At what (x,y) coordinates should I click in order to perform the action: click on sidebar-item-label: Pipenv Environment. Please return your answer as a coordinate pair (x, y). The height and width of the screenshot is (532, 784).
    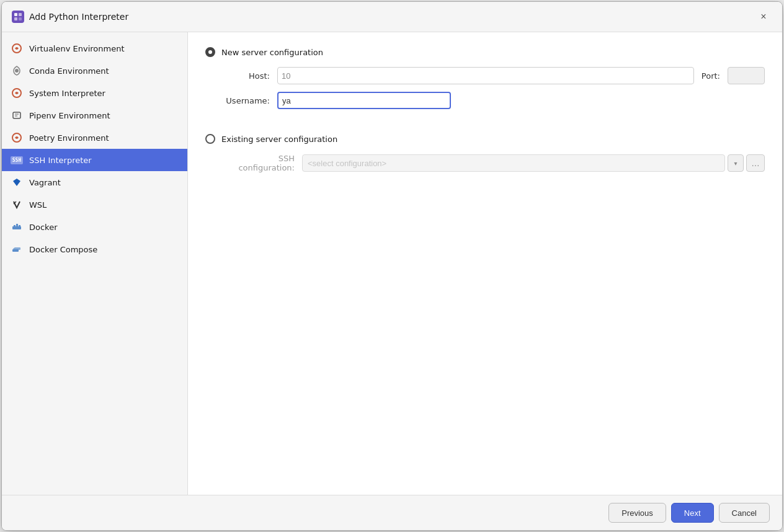
    Looking at the image, I should click on (69, 115).